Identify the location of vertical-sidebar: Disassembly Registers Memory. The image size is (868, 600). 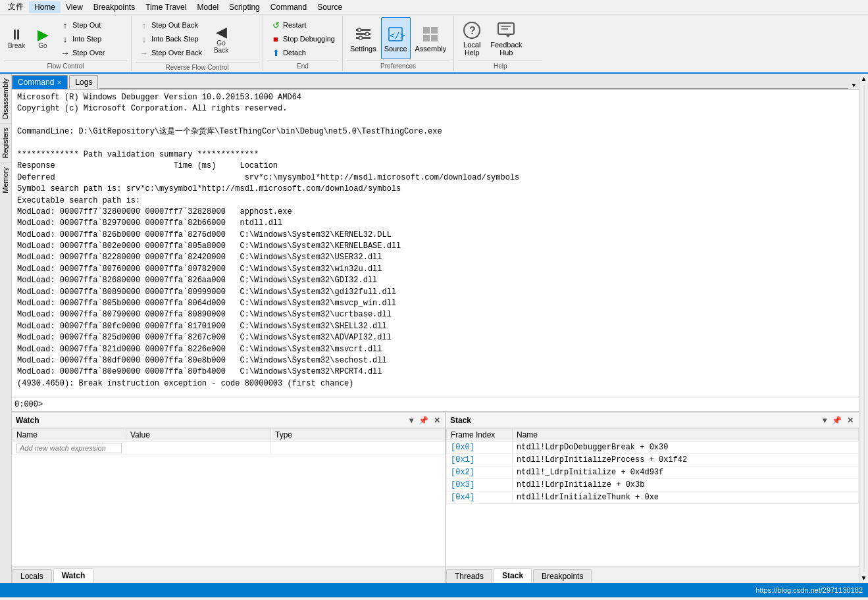
(6, 328).